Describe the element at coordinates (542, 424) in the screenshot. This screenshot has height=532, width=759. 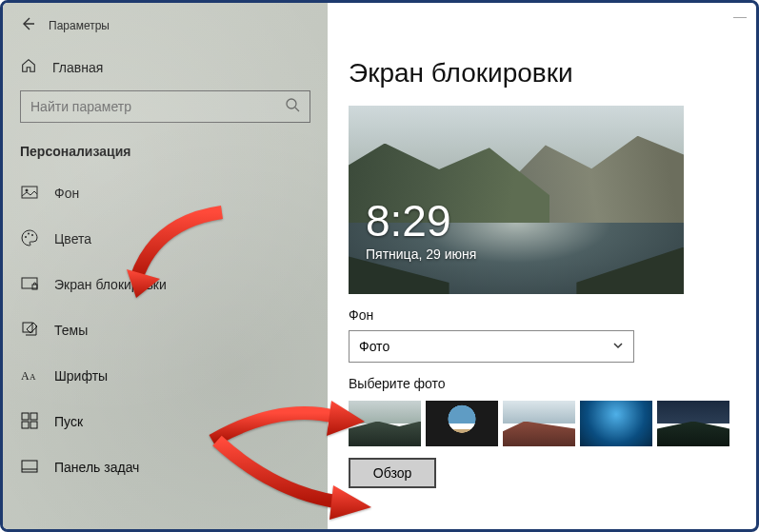
I see `photo-thumbnails` at that location.